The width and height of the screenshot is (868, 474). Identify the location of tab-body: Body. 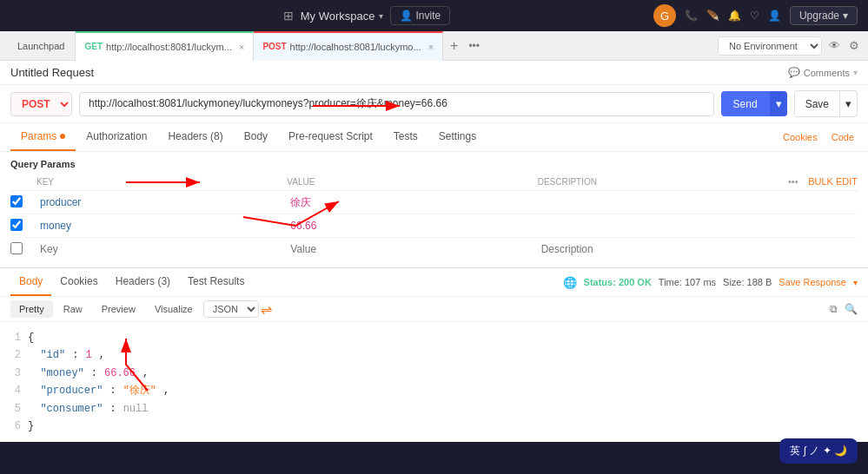
(255, 137).